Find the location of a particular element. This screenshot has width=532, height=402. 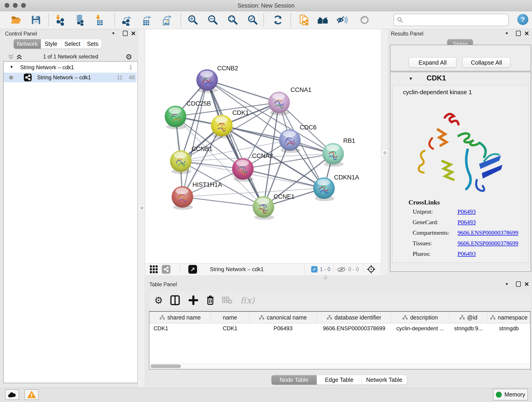

network-node-CDC25B is located at coordinates (176, 117).